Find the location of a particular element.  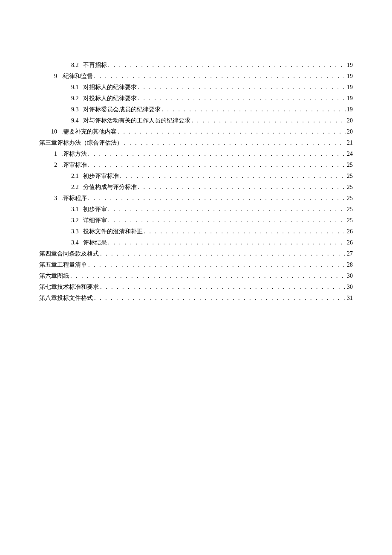

toc-number: 3.2 is located at coordinates (77, 221).